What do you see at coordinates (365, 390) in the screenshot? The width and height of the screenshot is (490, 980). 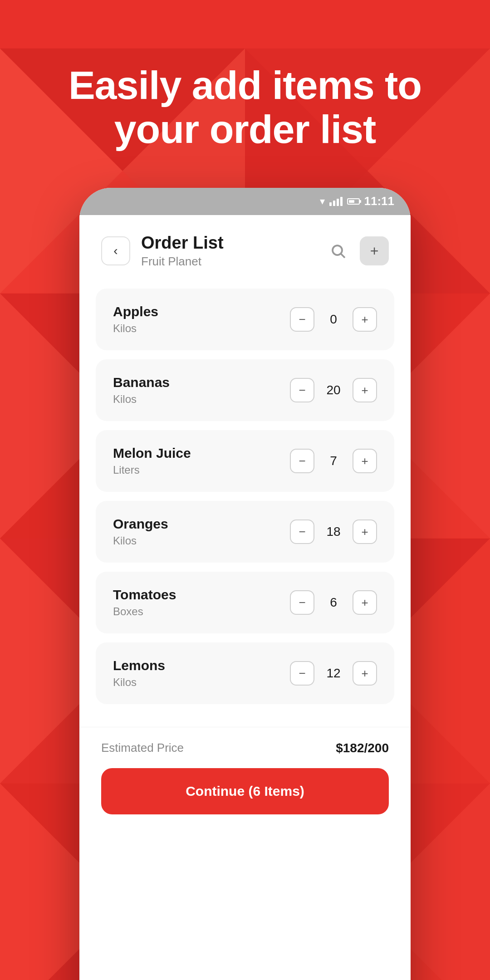 I see `increment-button-bananas: +` at bounding box center [365, 390].